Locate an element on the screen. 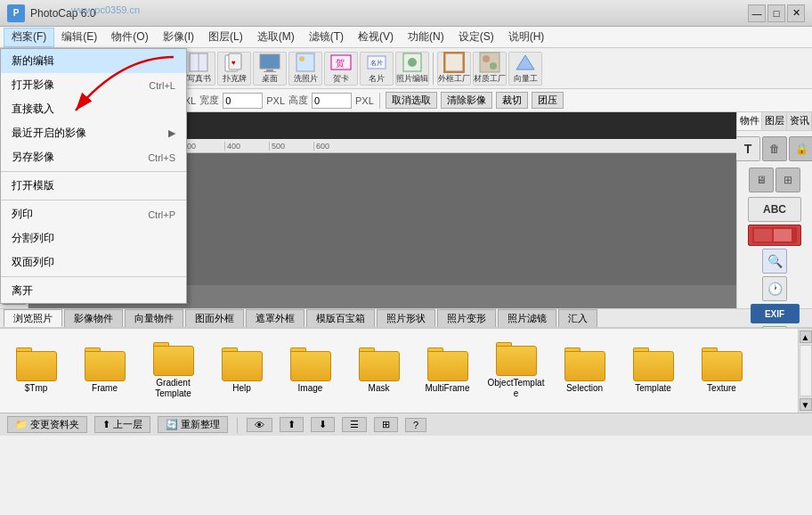 The width and height of the screenshot is (812, 515). btab-browse: 浏览照片 is located at coordinates (33, 318).